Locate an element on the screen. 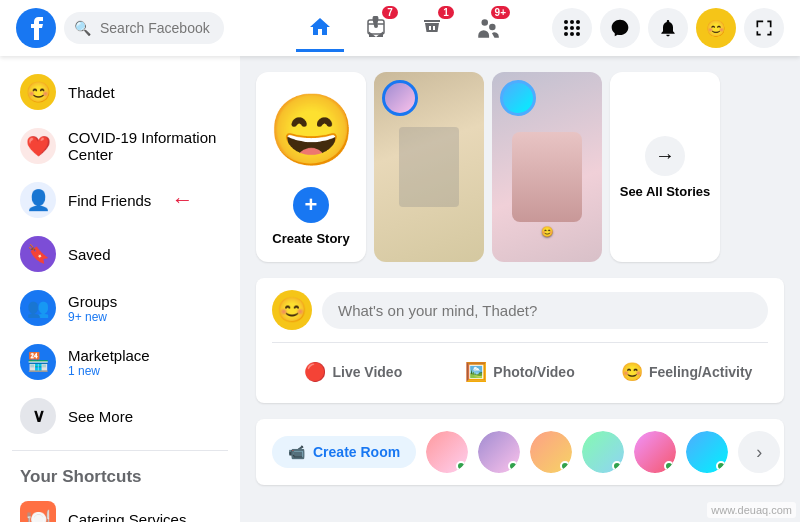 This screenshot has height=522, width=800. see-all-stories-card: → See All Stories is located at coordinates (665, 167).